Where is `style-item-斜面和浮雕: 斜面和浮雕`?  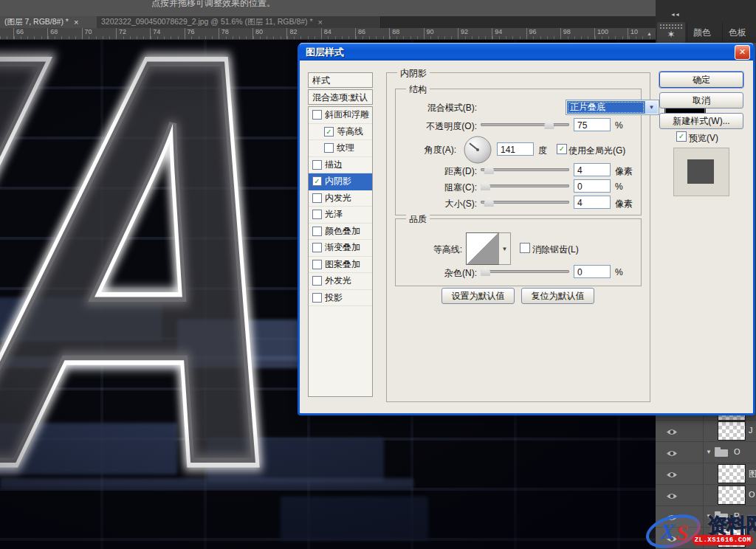 style-item-斜面和浮雕: 斜面和浮雕 is located at coordinates (340, 115).